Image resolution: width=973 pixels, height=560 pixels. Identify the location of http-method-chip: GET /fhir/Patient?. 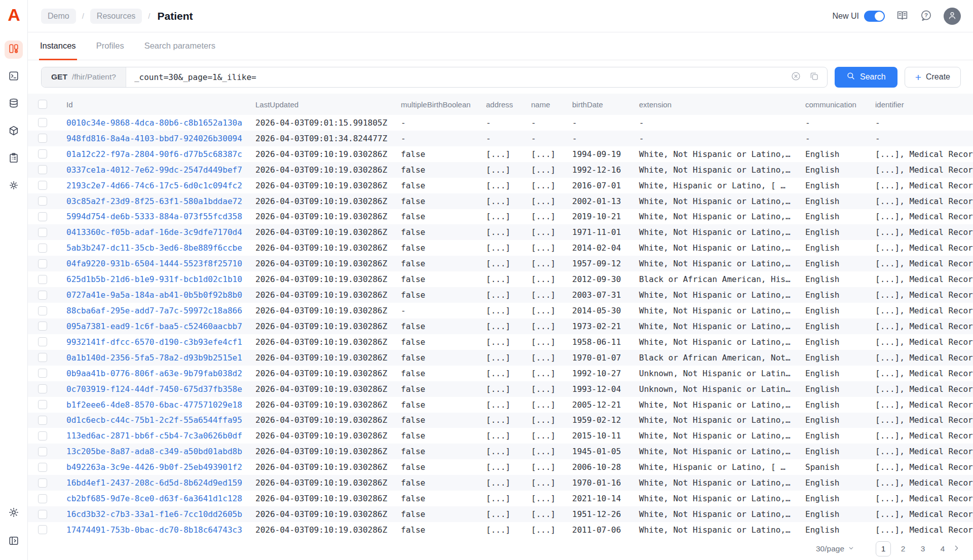
(84, 77).